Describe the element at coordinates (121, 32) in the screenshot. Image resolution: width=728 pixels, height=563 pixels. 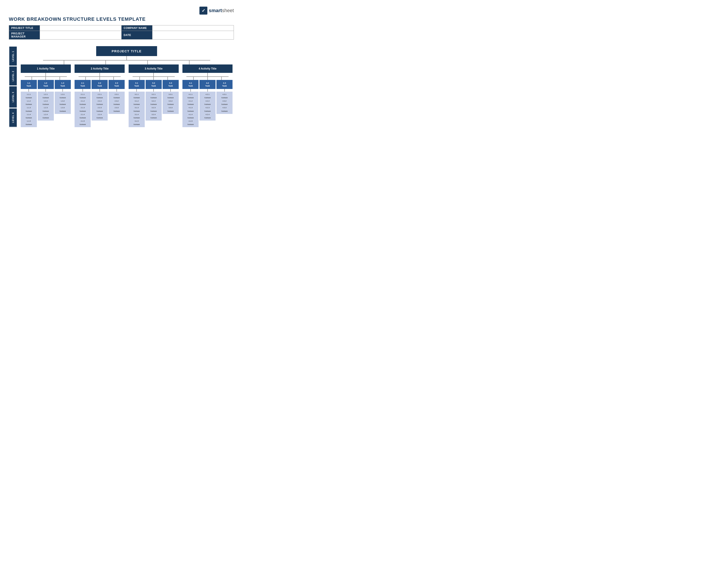
I see `info-table: PROJECT TITLE COMPANY NAME PROJECT MANAG…` at that location.